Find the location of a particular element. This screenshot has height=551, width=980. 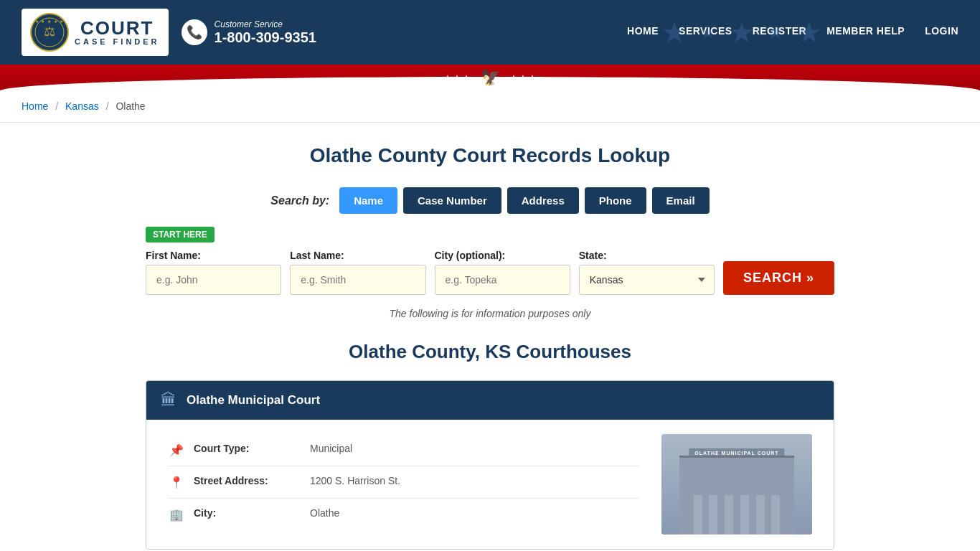

phone-text-block: Customer Service 1-800-309-9351 is located at coordinates (265, 33).